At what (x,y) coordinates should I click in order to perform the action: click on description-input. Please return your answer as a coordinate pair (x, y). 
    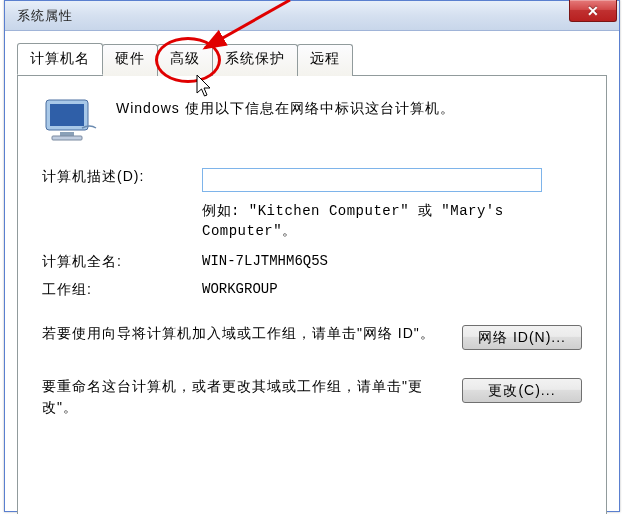
    Looking at the image, I should click on (372, 180).